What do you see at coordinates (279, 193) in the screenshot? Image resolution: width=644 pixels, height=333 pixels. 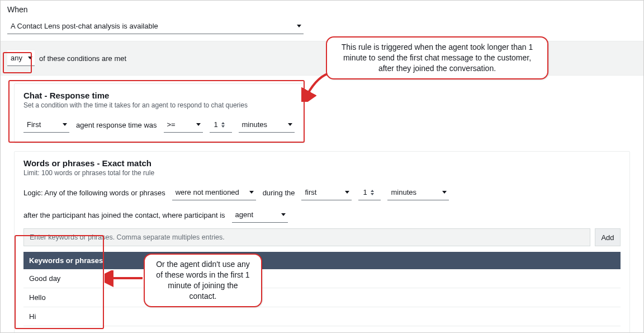 I see `during-label: during the` at bounding box center [279, 193].